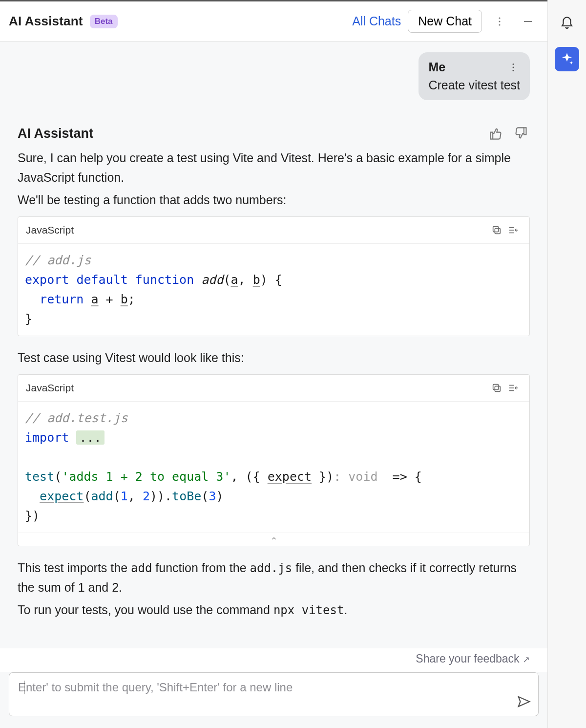 The image size is (586, 728). What do you see at coordinates (445, 21) in the screenshot?
I see `new-chat-button: New Chat` at bounding box center [445, 21].